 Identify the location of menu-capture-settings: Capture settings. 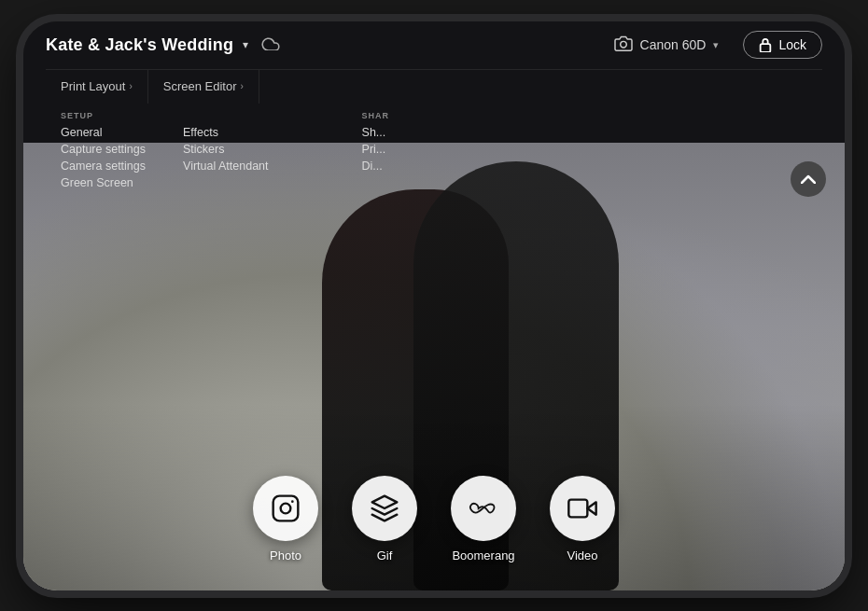
(103, 149).